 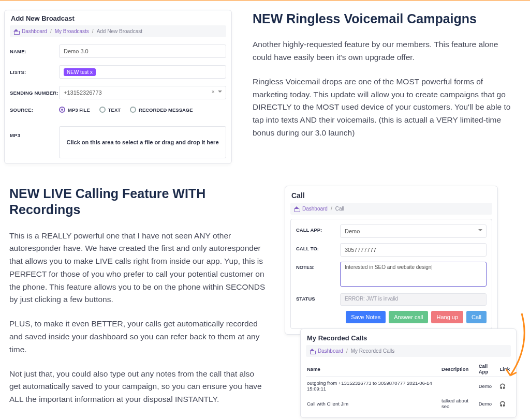 What do you see at coordinates (318, 229) in the screenshot?
I see `call-app-label: CALL APP:` at bounding box center [318, 229].